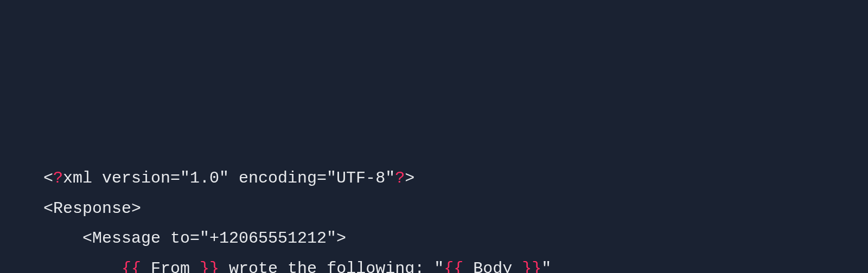 This screenshot has height=273, width=868. I want to click on template-var-from: From, so click(170, 266).